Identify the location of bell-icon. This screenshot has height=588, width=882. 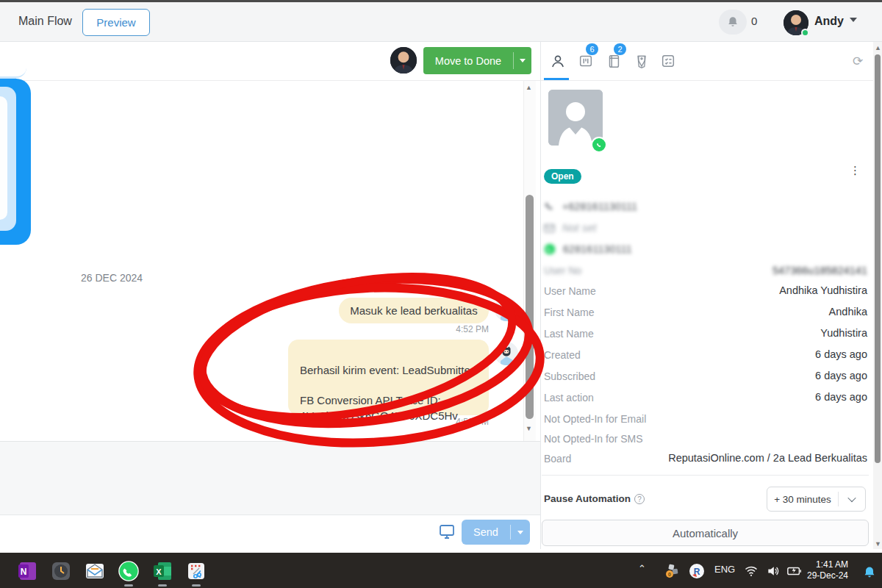
(733, 22).